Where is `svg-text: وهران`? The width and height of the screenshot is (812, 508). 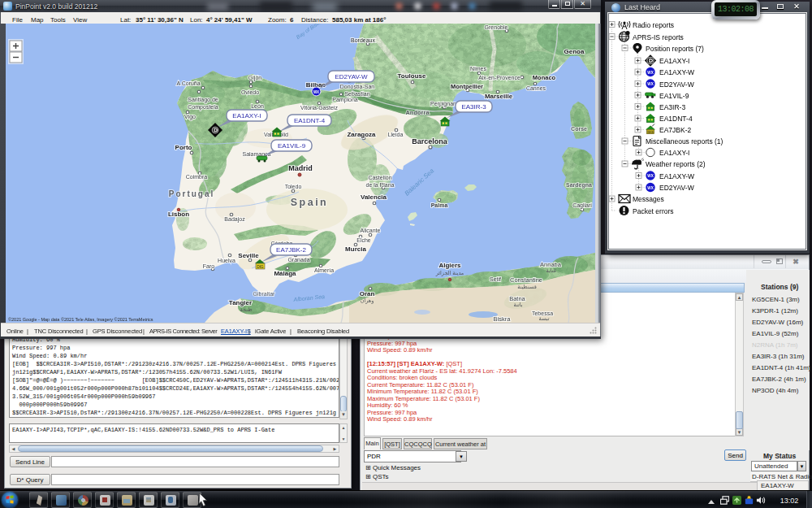
svg-text: وهران is located at coordinates (367, 301).